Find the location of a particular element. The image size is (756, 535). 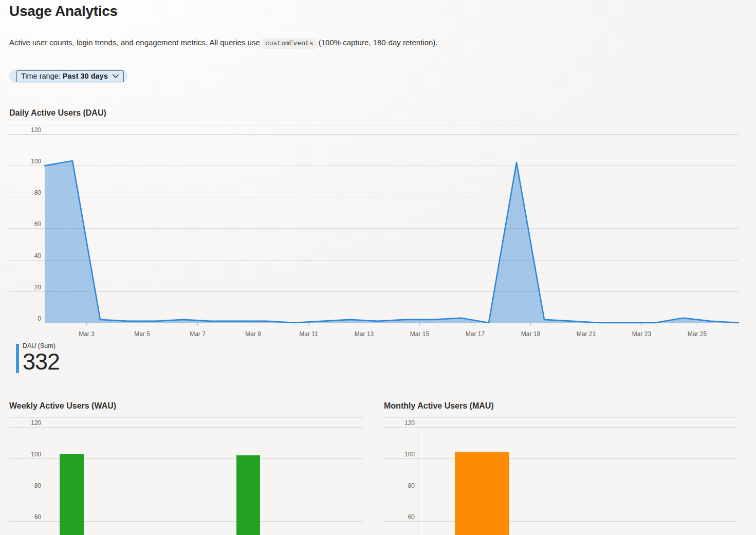

x-tick-label: Mar 5 is located at coordinates (142, 334).